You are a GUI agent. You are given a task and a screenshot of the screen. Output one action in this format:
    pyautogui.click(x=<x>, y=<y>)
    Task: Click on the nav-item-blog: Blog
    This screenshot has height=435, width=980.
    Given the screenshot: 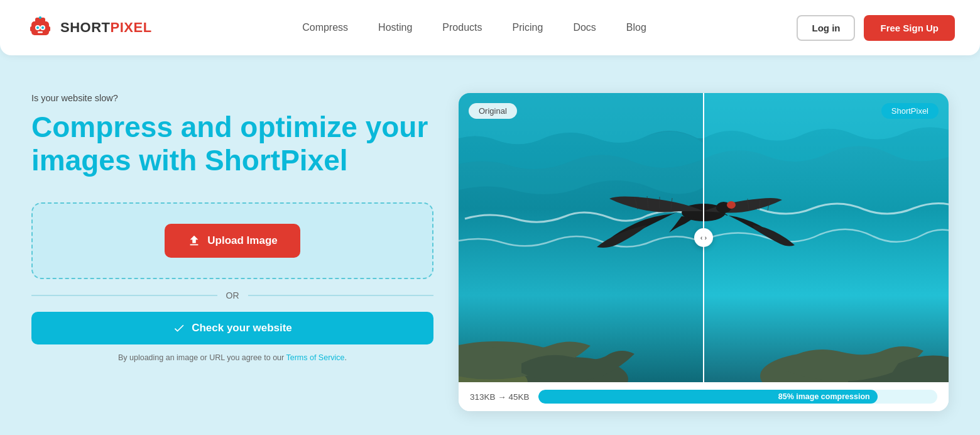 What is the action you would take?
    pyautogui.click(x=636, y=28)
    